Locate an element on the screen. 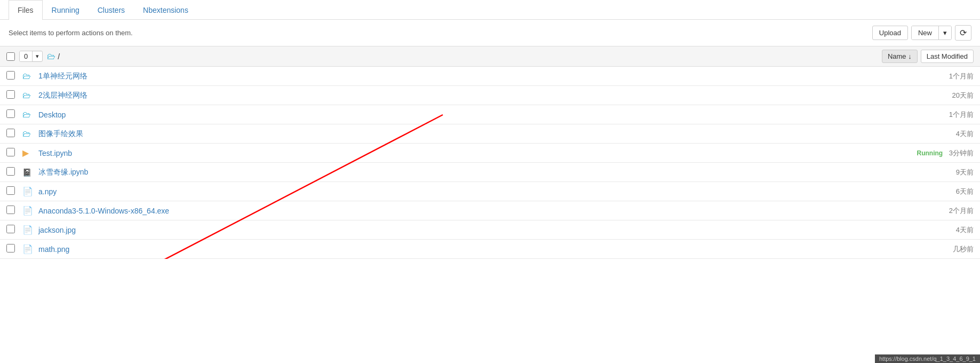 Image resolution: width=980 pixels, height=363 pixels. file-time: 20天前 is located at coordinates (942, 96).